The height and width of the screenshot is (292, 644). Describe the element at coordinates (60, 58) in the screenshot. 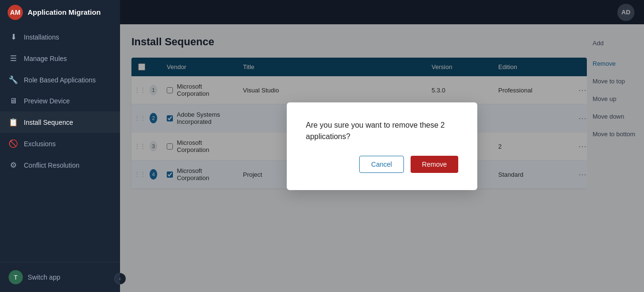

I see `sidebar-item-manage-rules: ☰ Manage Rules` at that location.